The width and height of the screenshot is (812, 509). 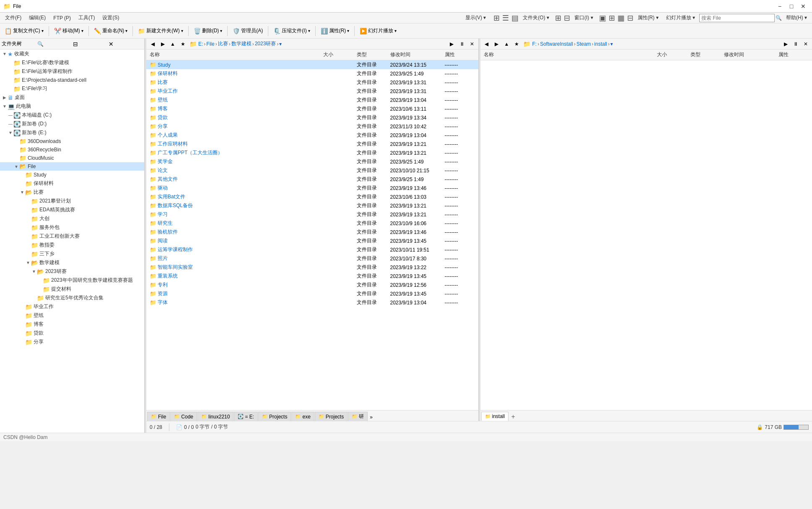 What do you see at coordinates (10, 115) in the screenshot?
I see `toggle-c: —` at bounding box center [10, 115].